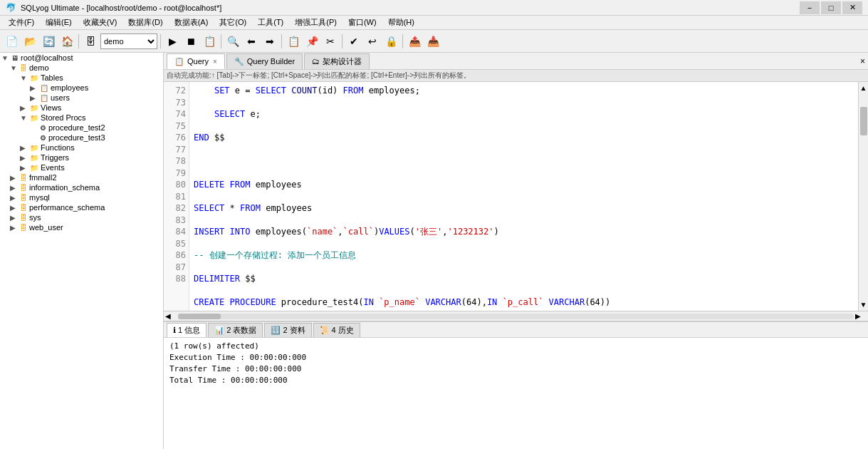  Describe the element at coordinates (25, 108) in the screenshot. I see `views-expand-icon: ▶` at that location.